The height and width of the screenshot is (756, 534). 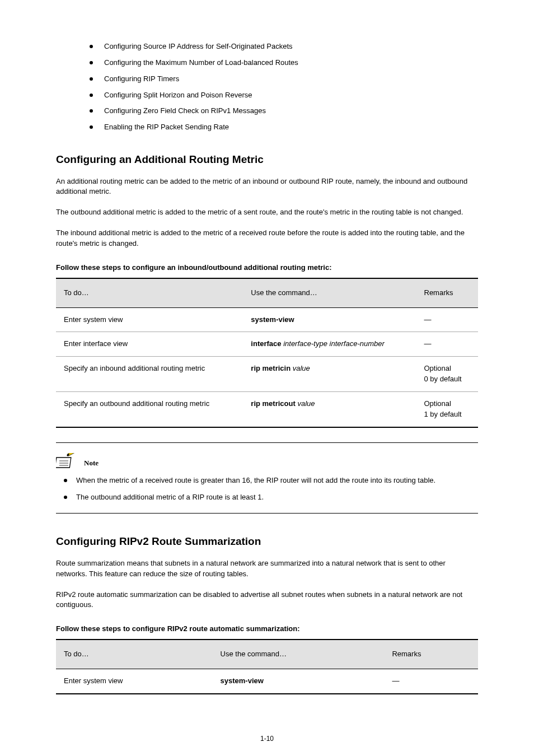 What do you see at coordinates (198, 46) in the screenshot?
I see `bullet-text: Configuring Source IP Address for Self-O…` at bounding box center [198, 46].